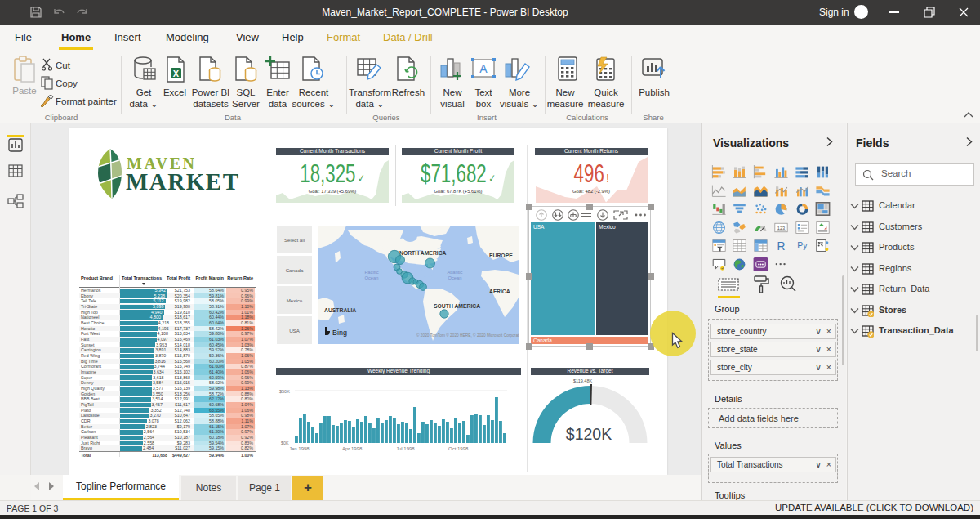 The width and height of the screenshot is (980, 519). I want to click on svg-text: $0K, so click(285, 443).